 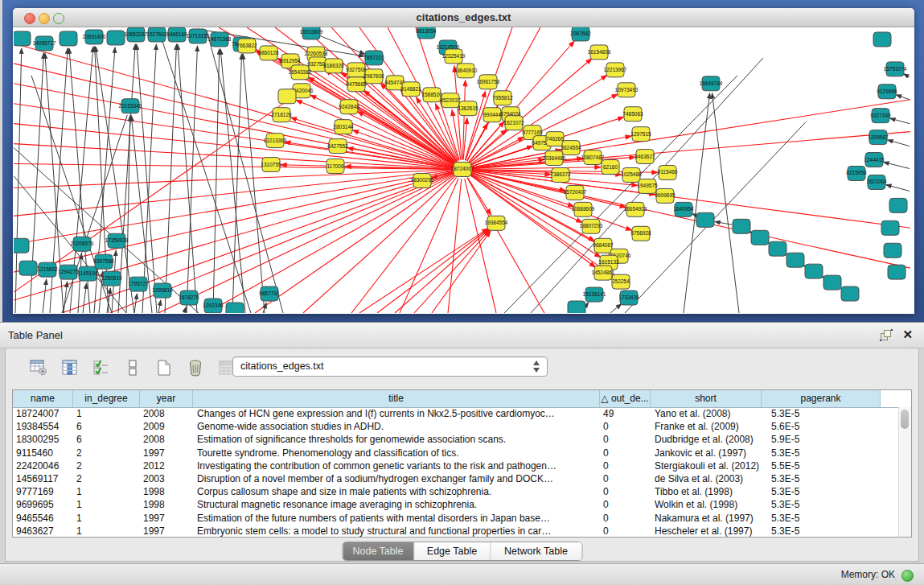 I want to click on table-cell: Nakamura et al. (1997), so click(x=706, y=518).